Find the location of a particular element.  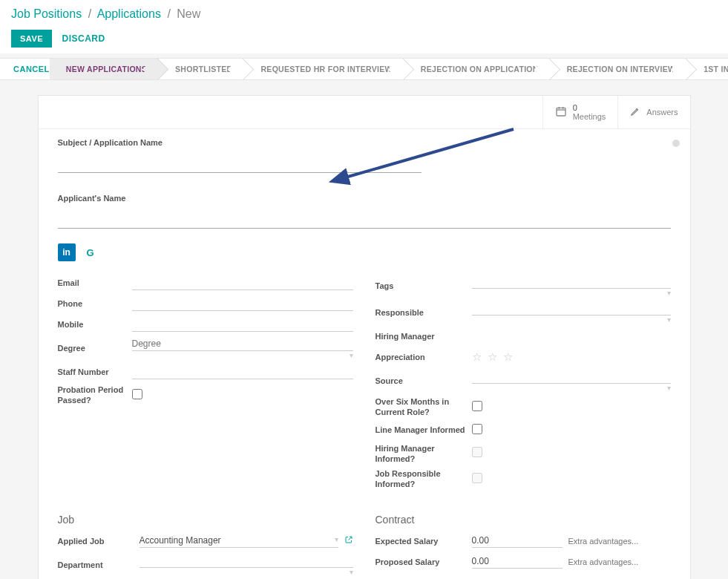

label-six-months: Over Six Months in Current Role? is located at coordinates (424, 407).